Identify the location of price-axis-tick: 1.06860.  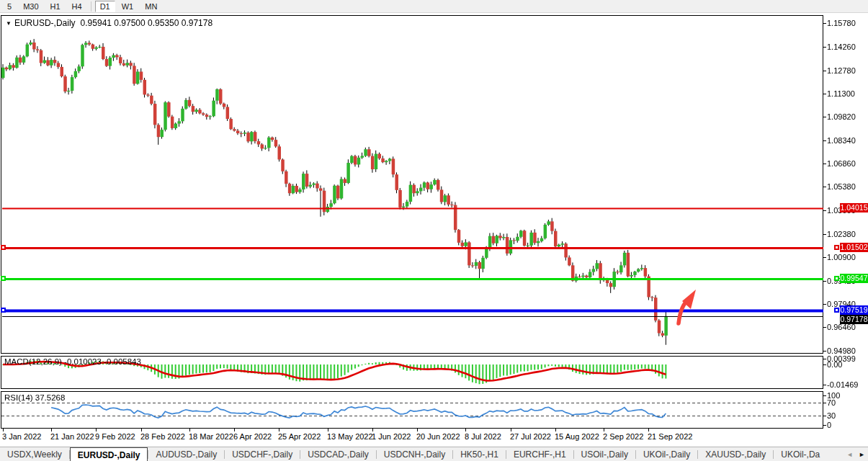
(841, 164).